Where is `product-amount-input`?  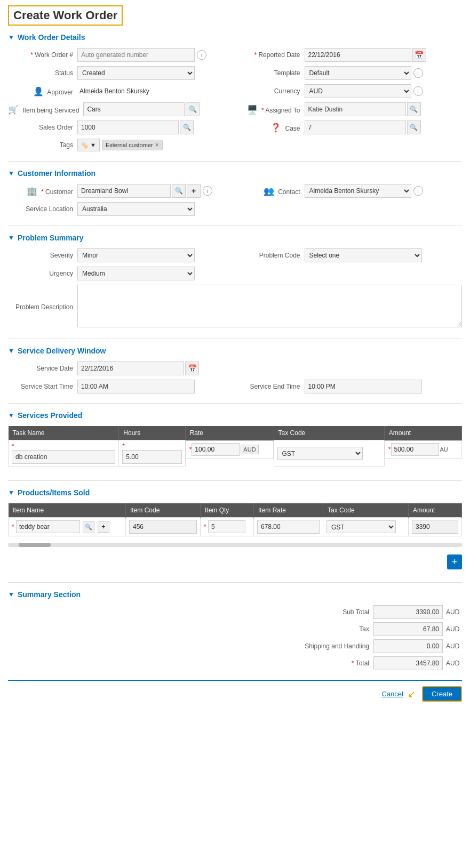
product-amount-input is located at coordinates (435, 527).